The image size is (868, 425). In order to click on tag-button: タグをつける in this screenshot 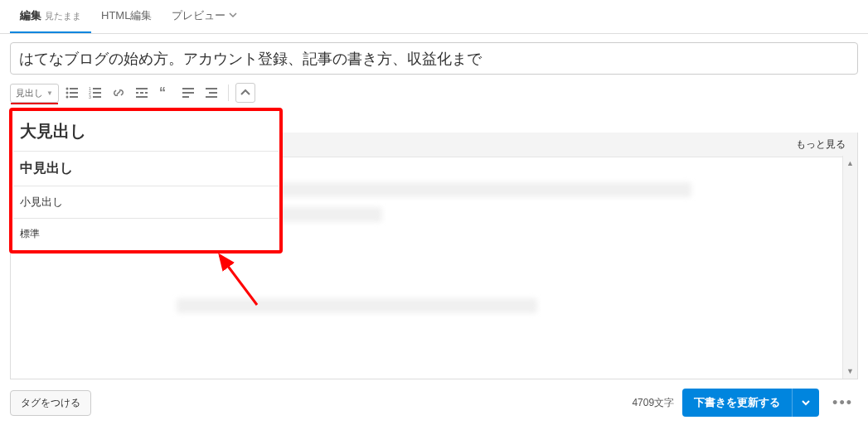, I will do `click(51, 403)`.